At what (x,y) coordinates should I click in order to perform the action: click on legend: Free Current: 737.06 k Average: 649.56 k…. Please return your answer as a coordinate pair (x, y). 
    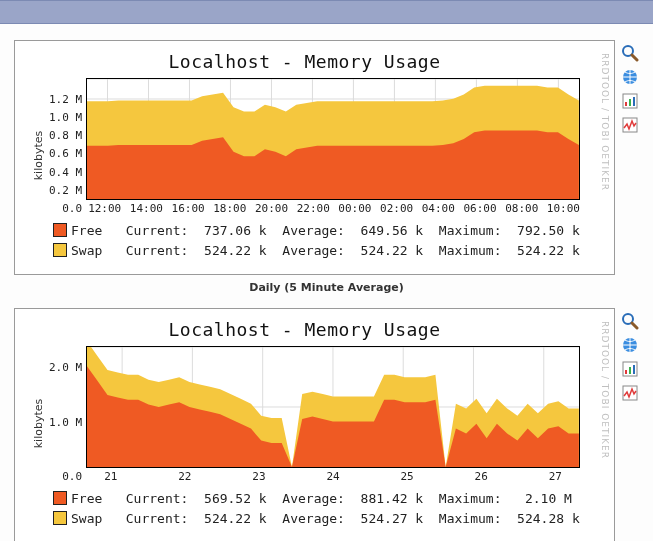
    Looking at the image, I should click on (304, 240).